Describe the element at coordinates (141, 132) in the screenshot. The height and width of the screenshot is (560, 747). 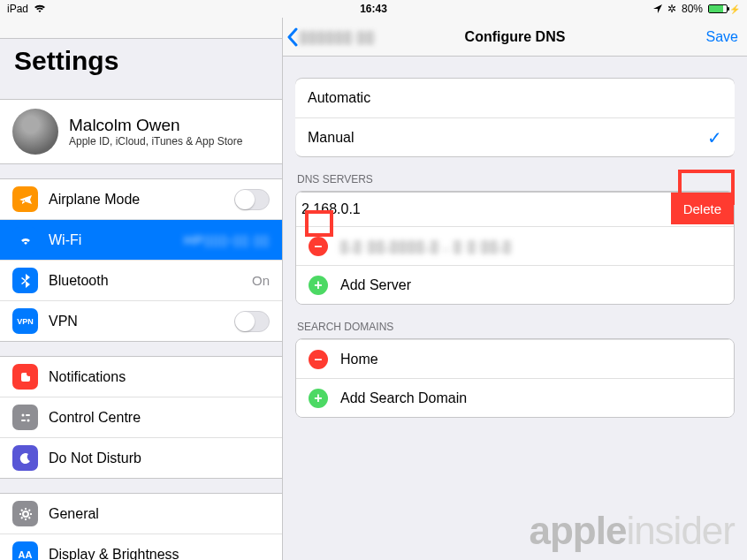
I see `apple-id-cell: Malcolm Owen Apple ID, iCloud, iTunes & …` at that location.